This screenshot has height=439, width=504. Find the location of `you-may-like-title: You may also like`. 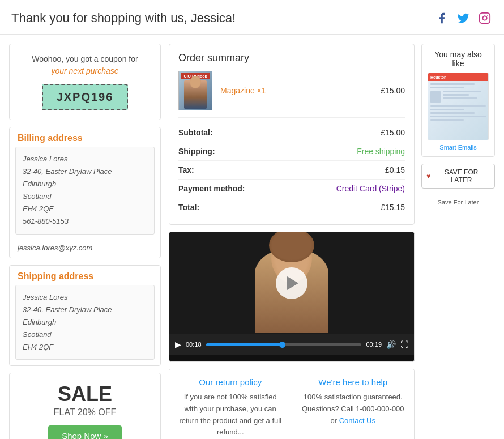

you-may-like-title: You may also like is located at coordinates (458, 59).